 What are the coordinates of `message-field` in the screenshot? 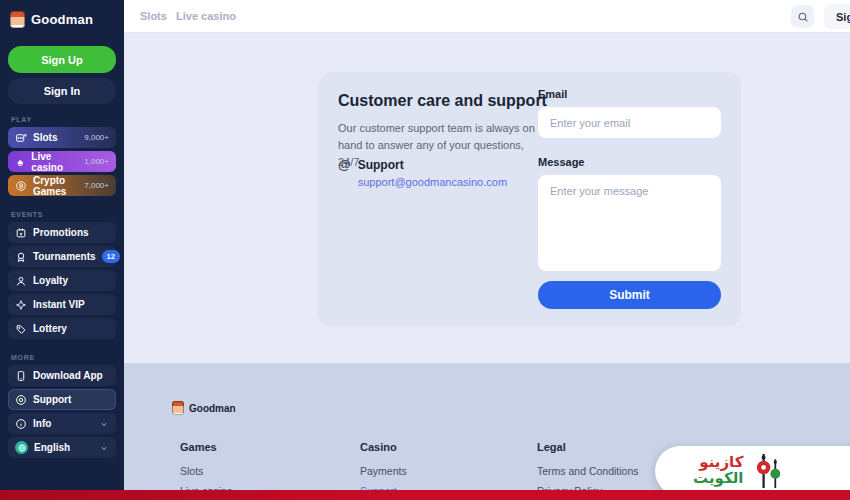 It's located at (630, 223).